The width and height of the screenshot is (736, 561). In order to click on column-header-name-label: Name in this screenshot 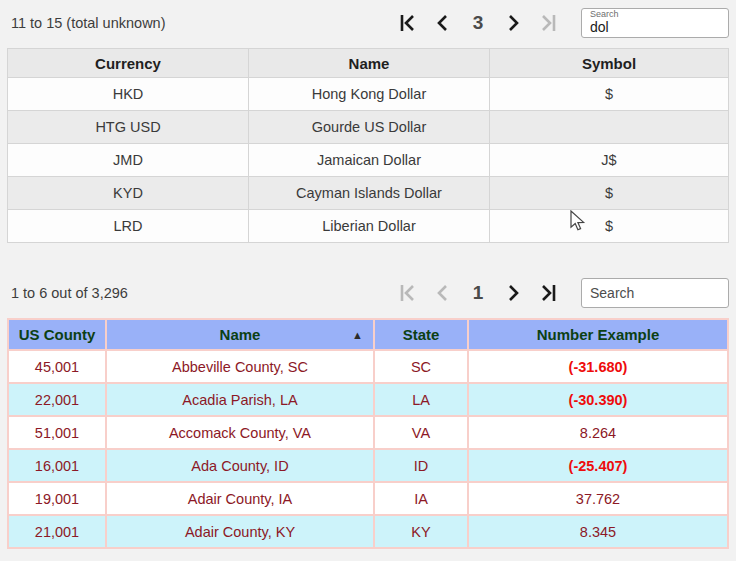, I will do `click(240, 334)`.